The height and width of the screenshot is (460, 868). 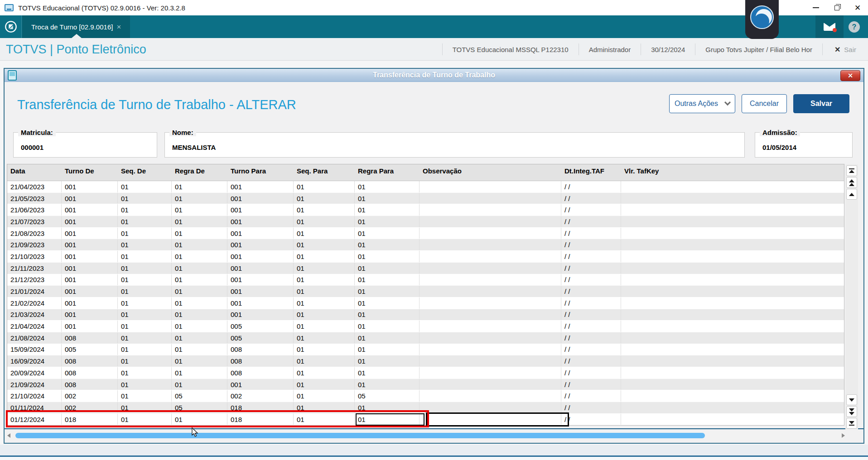 I want to click on column-header: Seq. De, so click(x=145, y=172).